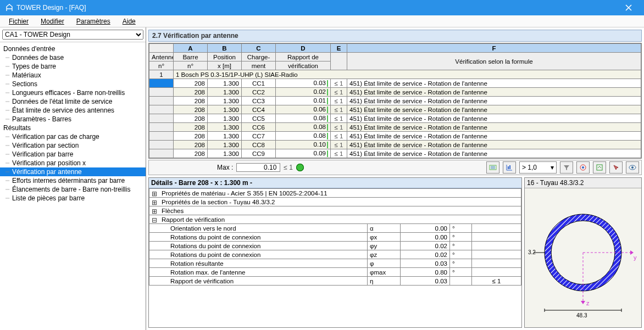 The width and height of the screenshot is (644, 330). Describe the element at coordinates (322, 21) in the screenshot. I see `menubar: Fichier Modifier Paramètres Aide` at that location.